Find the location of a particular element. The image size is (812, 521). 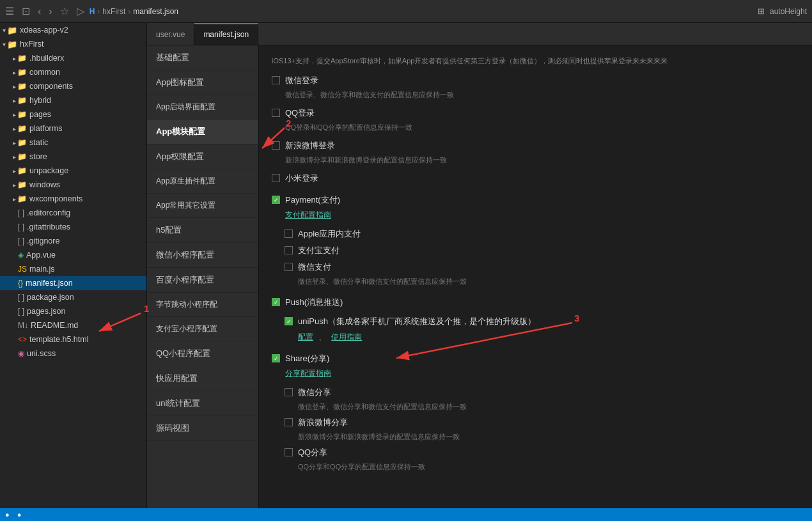

sidebar-item-pages: ▸ 📁 pages is located at coordinates (73, 114).